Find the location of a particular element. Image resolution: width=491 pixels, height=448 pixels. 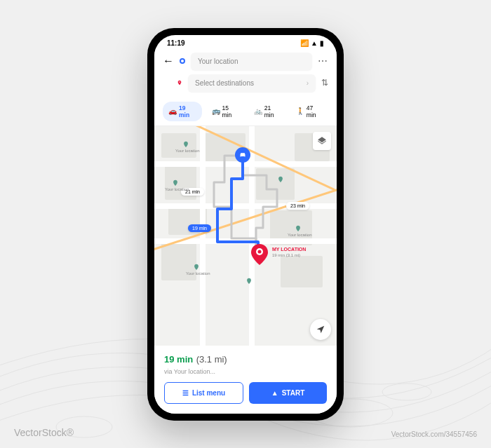

navigate-icon: ▲ is located at coordinates (275, 393).